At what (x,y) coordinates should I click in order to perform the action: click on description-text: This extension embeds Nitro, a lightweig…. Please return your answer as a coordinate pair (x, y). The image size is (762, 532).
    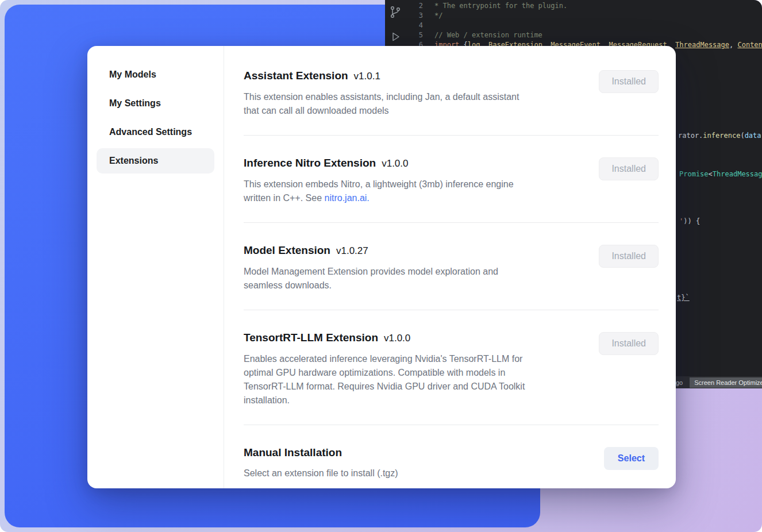
    Looking at the image, I should click on (379, 191).